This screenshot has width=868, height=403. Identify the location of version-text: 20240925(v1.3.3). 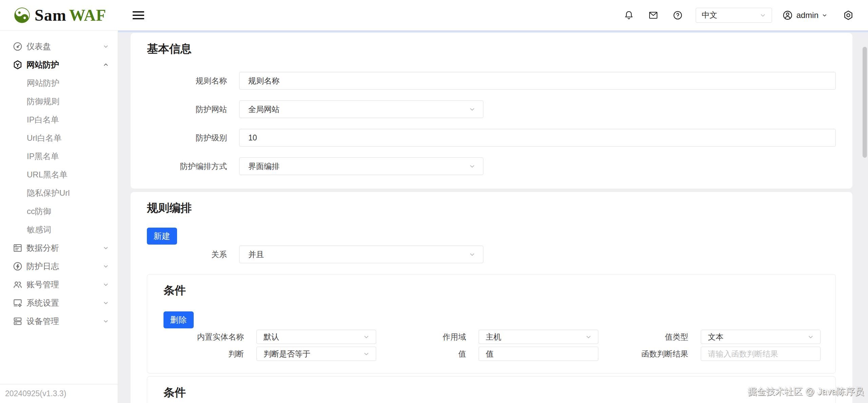
(36, 394).